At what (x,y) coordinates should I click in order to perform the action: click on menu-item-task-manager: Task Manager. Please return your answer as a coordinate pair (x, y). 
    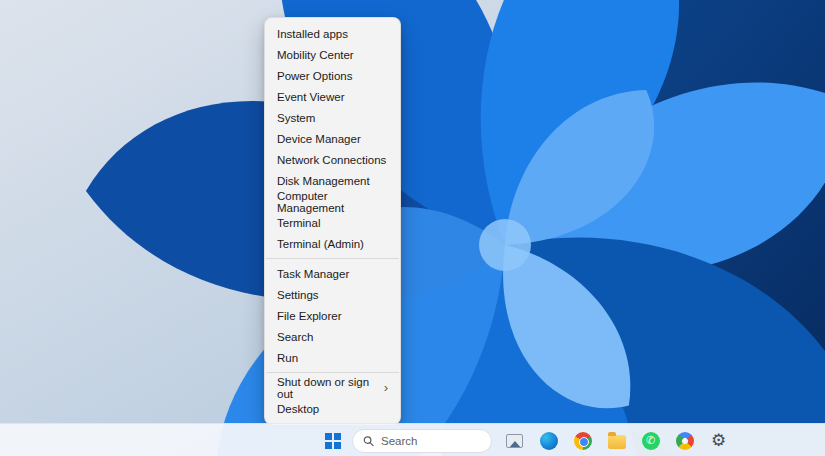
    Looking at the image, I should click on (332, 274).